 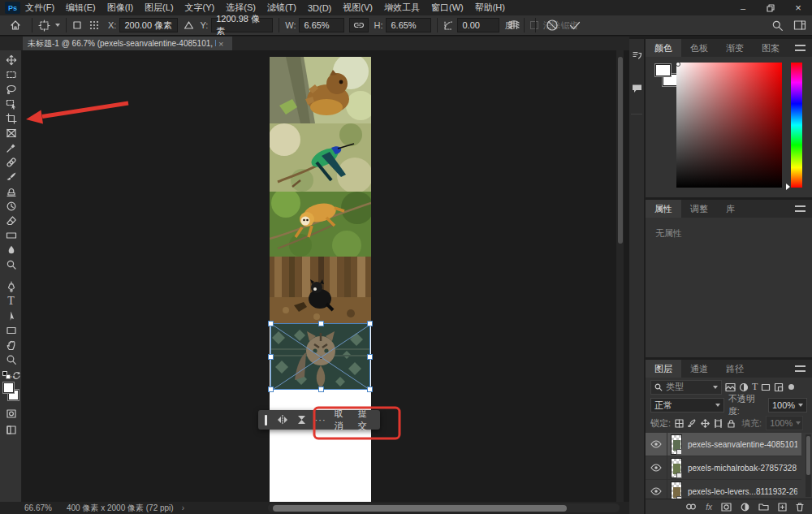 What do you see at coordinates (726, 507) in the screenshot?
I see `add-layer-mask-icon` at bounding box center [726, 507].